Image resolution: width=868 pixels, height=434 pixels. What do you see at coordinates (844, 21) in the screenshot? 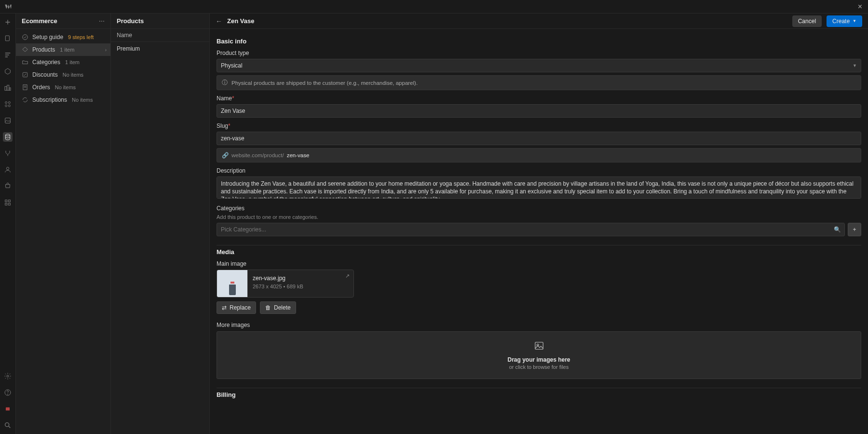
I see `create-button: Create ▼` at bounding box center [844, 21].